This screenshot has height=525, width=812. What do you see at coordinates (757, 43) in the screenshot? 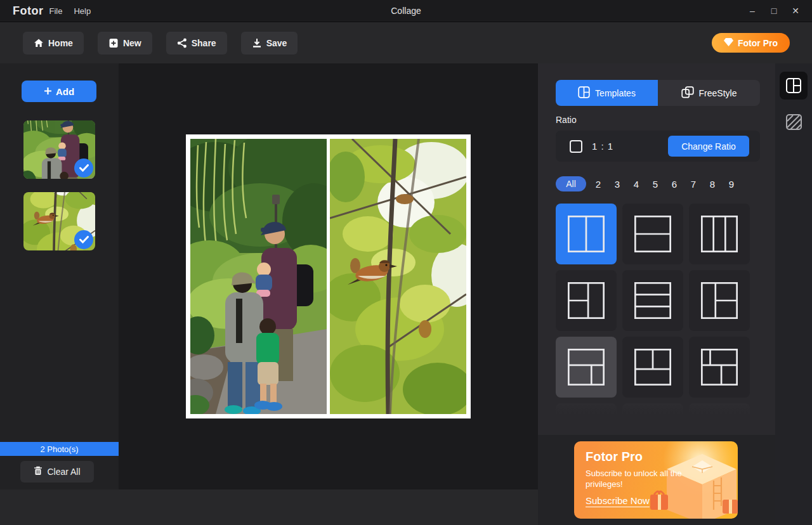
I see `fotor-pro-button-label: Fotor Pro` at bounding box center [757, 43].